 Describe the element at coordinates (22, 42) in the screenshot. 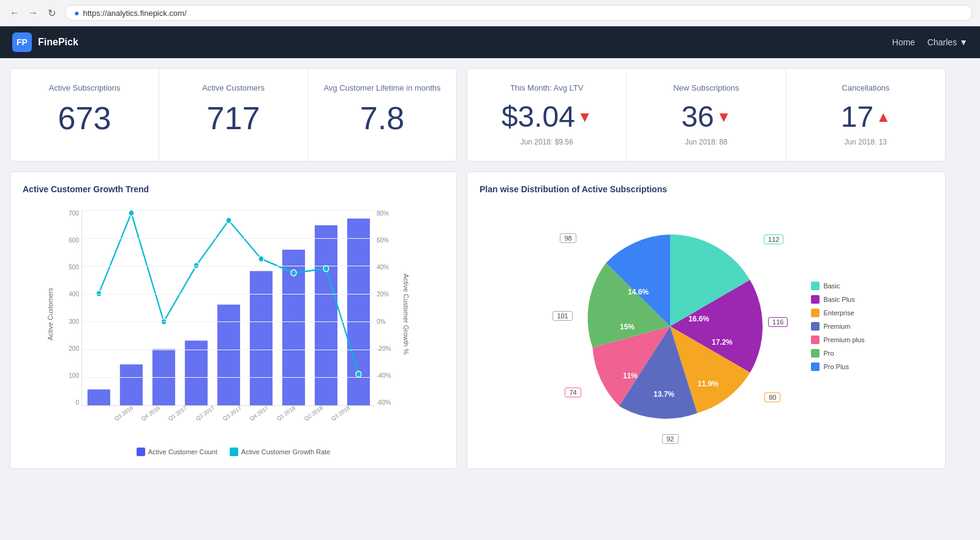

I see `logo-icon: FP` at that location.